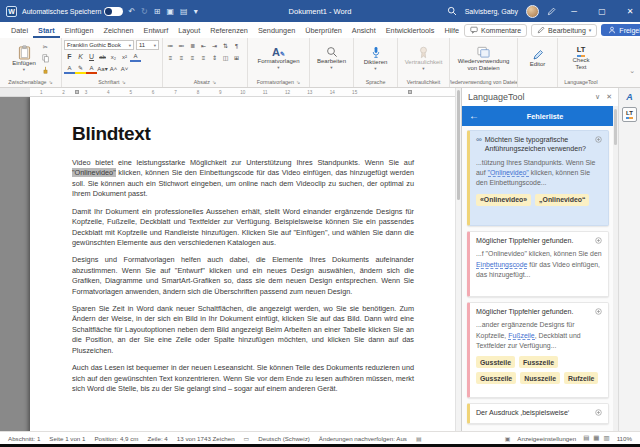 This screenshot has width=640, height=447. What do you see at coordinates (118, 30) in the screenshot?
I see `tab-zeichnen: Zeichnen` at bounding box center [118, 30].